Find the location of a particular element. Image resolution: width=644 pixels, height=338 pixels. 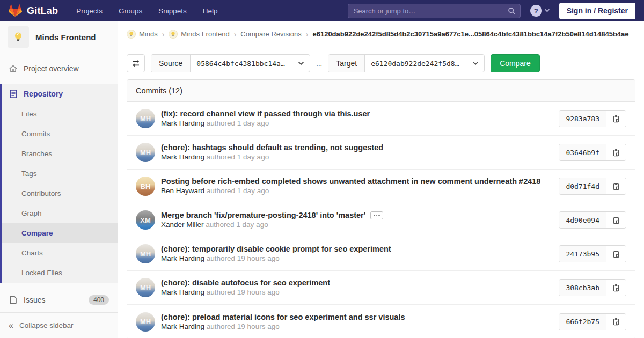

help-menu: ? is located at coordinates (540, 11).